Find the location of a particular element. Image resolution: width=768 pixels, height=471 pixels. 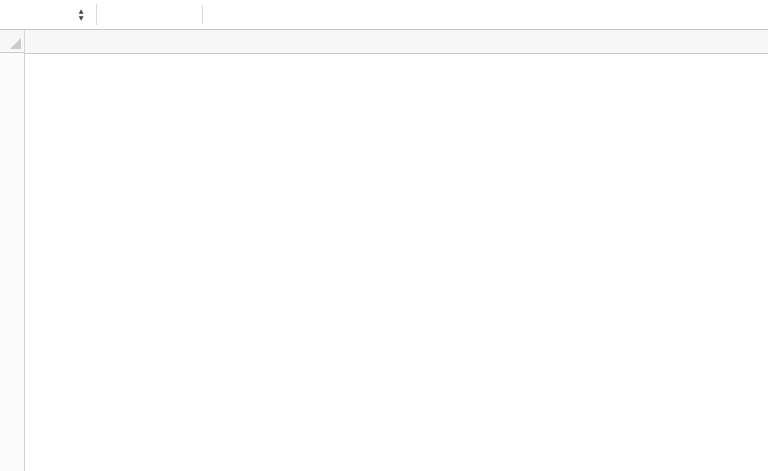

spinner-down-icon: ▼ is located at coordinates (82, 18).